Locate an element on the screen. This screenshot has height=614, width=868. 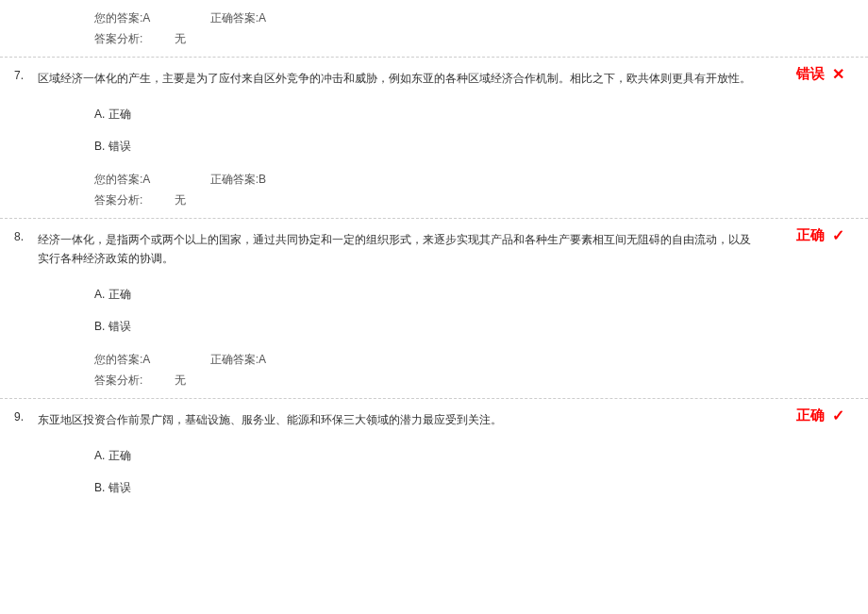
result-text: 错误 is located at coordinates (810, 74).